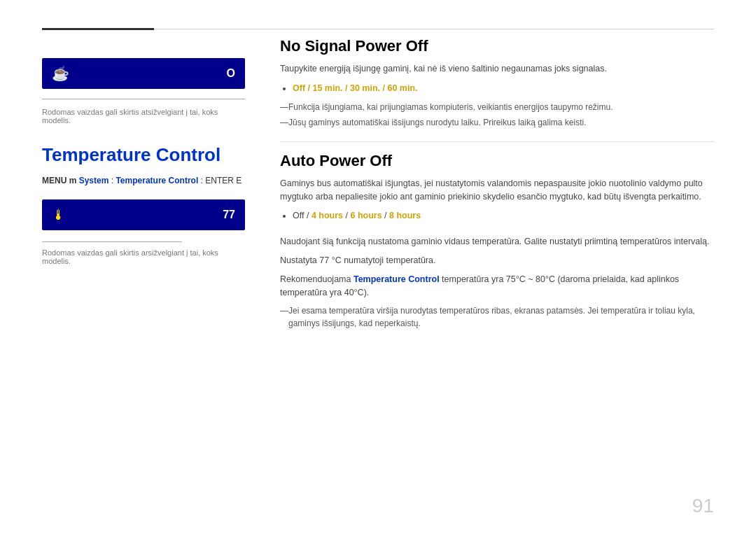  What do you see at coordinates (497, 188) in the screenshot?
I see `auto-power-section: Auto Power Off Gaminys bus automatiškai …` at bounding box center [497, 188].